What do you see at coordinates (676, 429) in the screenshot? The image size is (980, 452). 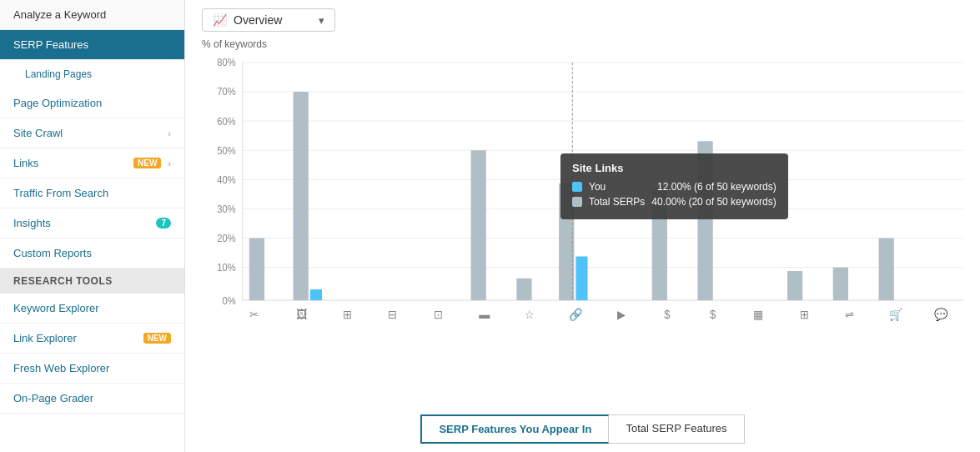 I see `tab-total-serp-features: Total SERP Features` at bounding box center [676, 429].